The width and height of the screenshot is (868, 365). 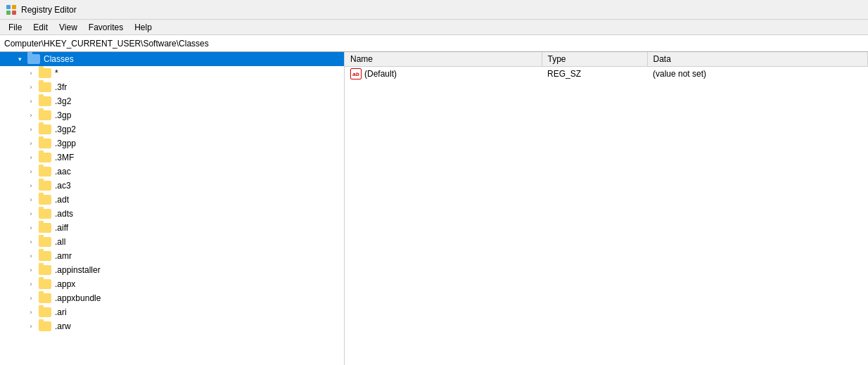 What do you see at coordinates (62, 101) in the screenshot?
I see `tree-label: .3g2` at bounding box center [62, 101].